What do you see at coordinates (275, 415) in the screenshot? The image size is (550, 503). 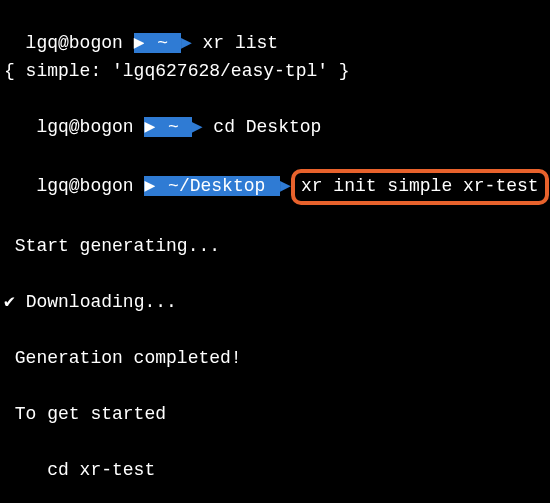 I see `output-getstarted: To get started` at bounding box center [275, 415].